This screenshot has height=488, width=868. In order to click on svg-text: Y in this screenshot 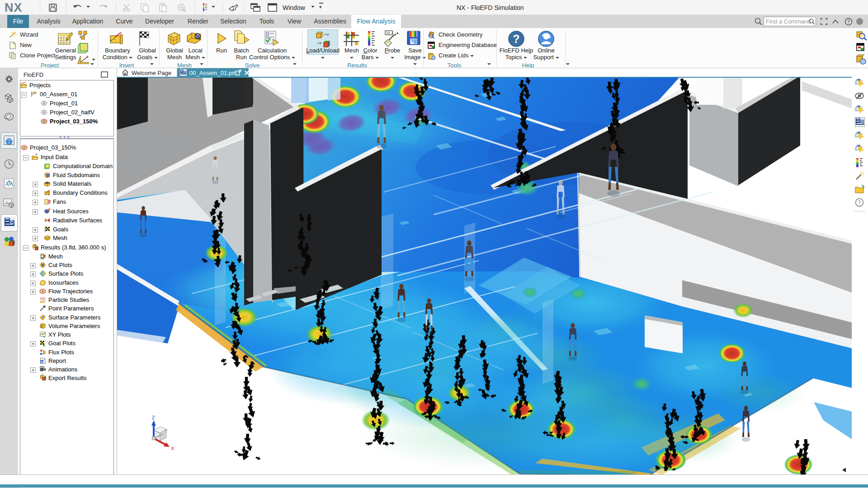, I will do `click(166, 431)`.